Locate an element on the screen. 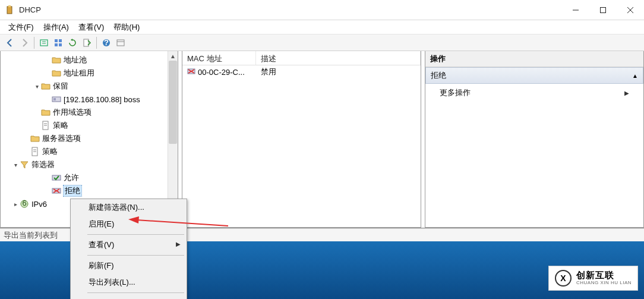 The image size is (644, 299). close-button is located at coordinates (630, 10).